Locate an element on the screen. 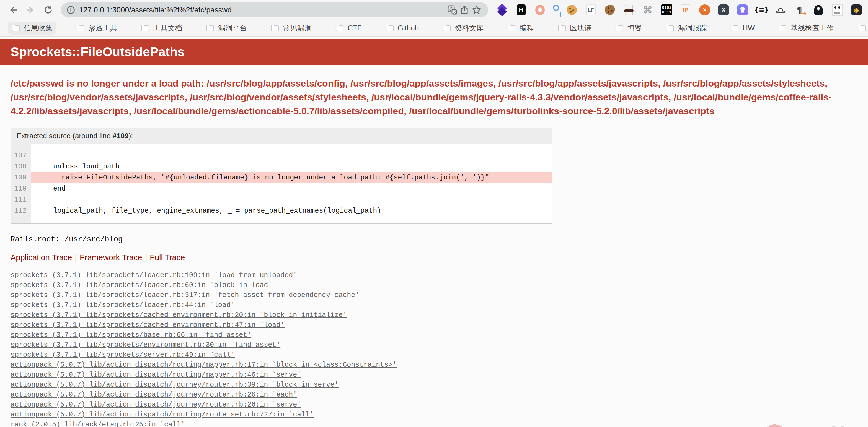  trace-nav: Application Trace|Framework Trace|Full T… is located at coordinates (439, 258).